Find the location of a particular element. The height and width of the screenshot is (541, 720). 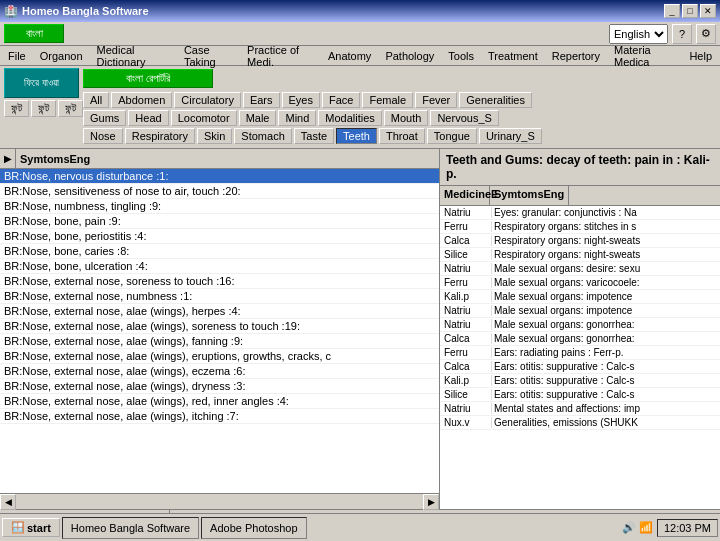

menu-materia: Materia Medica is located at coordinates (644, 56).